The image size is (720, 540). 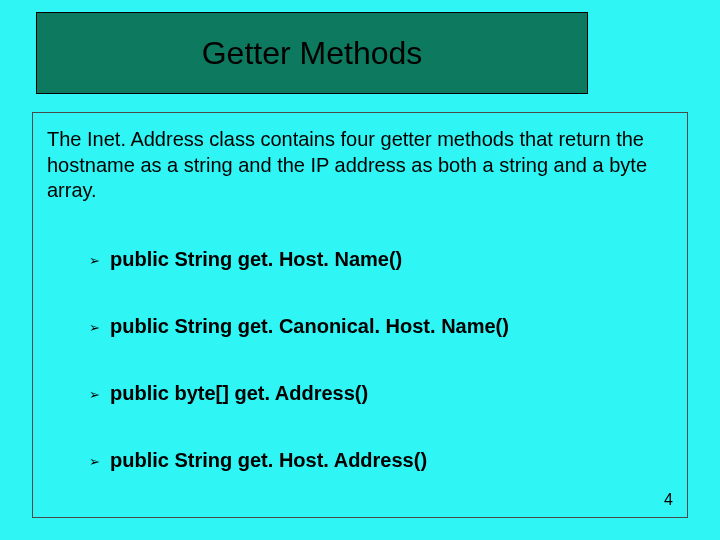 I want to click on bullet-text: public String get. Canonical. Host. Name…, so click(x=310, y=326).